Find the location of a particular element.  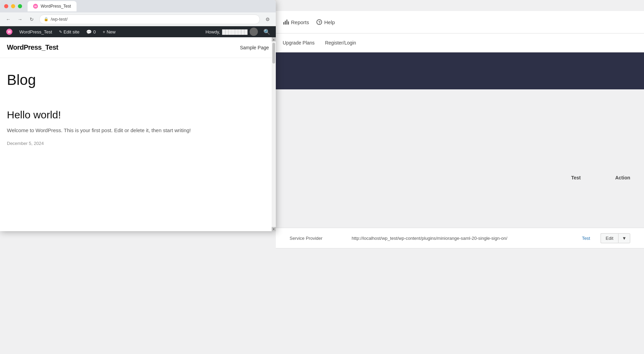

site-name-item: WordPress_Test is located at coordinates (36, 32).